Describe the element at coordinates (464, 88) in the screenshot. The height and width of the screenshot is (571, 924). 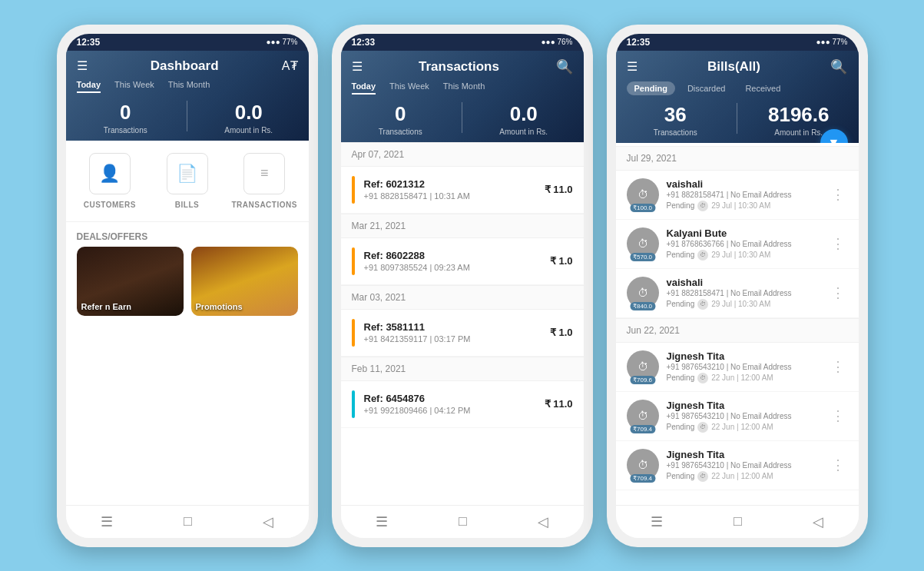
I see `tab-month-2: This Month` at that location.